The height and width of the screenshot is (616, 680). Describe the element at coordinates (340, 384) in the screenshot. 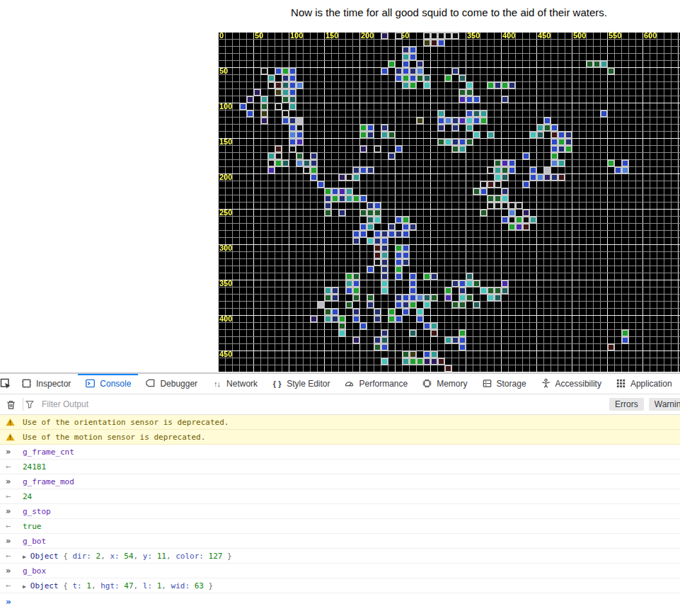

I see `devtools-tabbar: InspectorConsoleDebugger↑↓Network{ }Styl…` at that location.